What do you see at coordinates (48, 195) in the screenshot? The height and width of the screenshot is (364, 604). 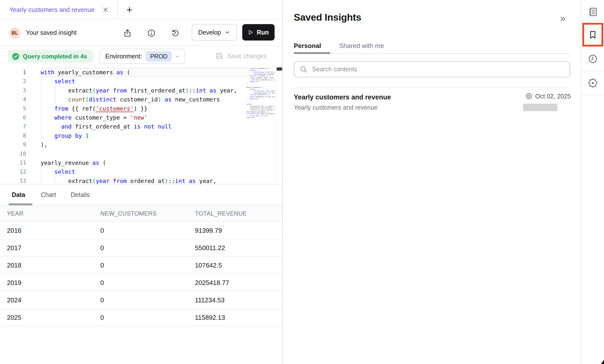 I see `tab-chart: Chart` at bounding box center [48, 195].